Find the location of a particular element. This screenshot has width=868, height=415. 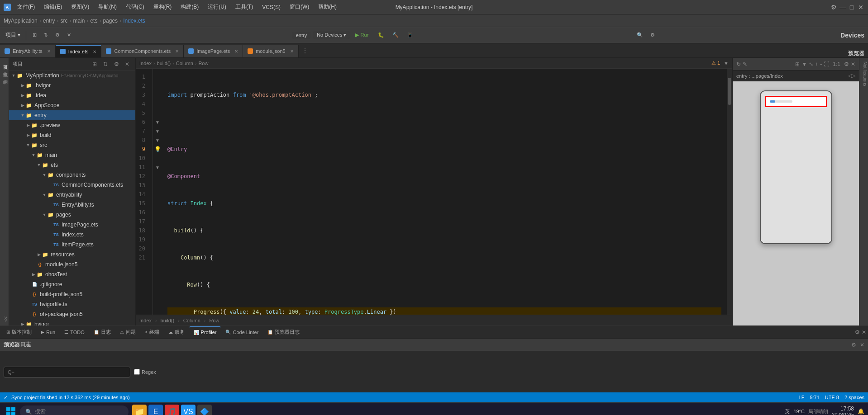

bottom-tab-vcs: ⊞ 版本控制 is located at coordinates (19, 332).